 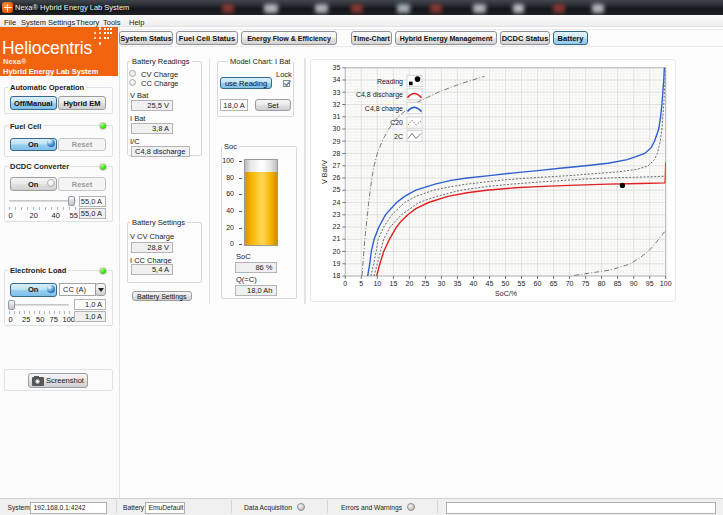 What do you see at coordinates (396, 122) in the screenshot?
I see `svg-text: C20` at bounding box center [396, 122].